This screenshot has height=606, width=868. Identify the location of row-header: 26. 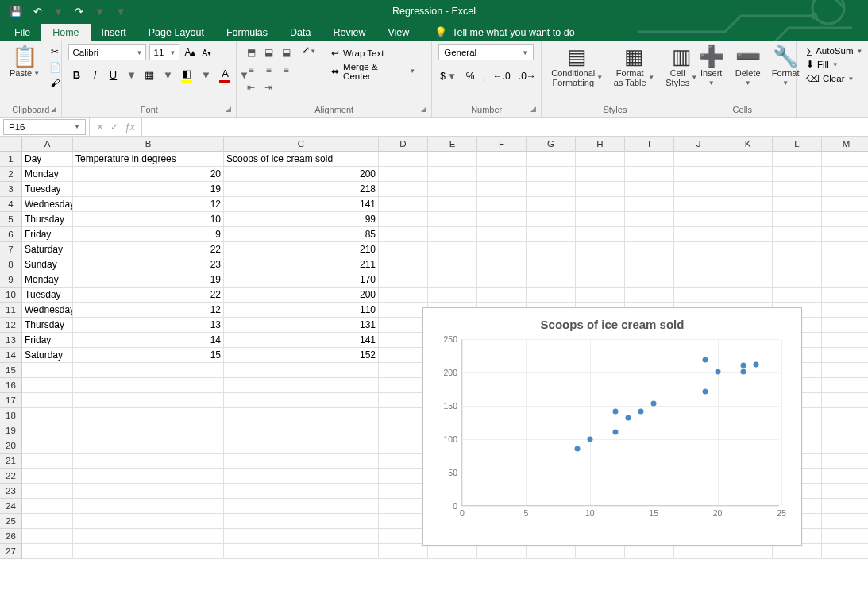
(11, 537).